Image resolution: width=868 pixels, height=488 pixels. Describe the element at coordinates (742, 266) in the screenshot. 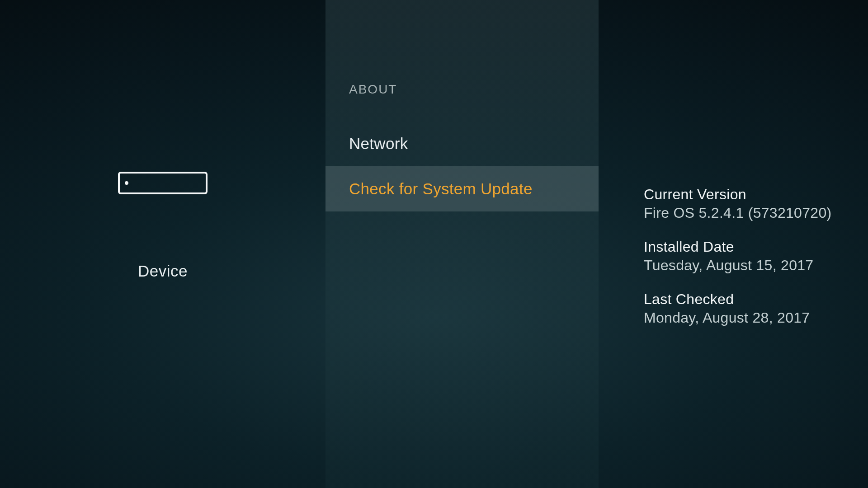

I see `installed-date-value: Tuesday, August 15, 2017` at that location.